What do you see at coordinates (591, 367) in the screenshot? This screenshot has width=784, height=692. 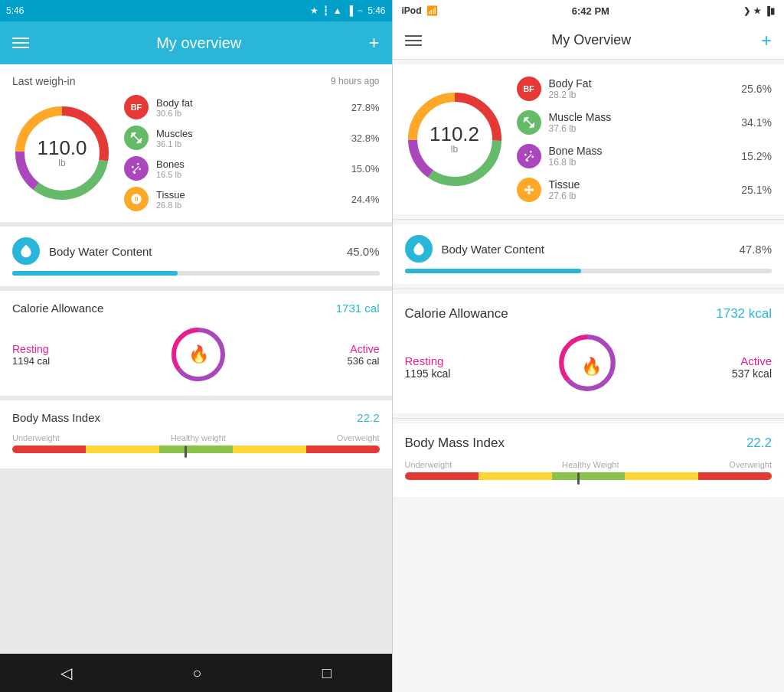 I see `ios-flame-icon: 🔥` at bounding box center [591, 367].